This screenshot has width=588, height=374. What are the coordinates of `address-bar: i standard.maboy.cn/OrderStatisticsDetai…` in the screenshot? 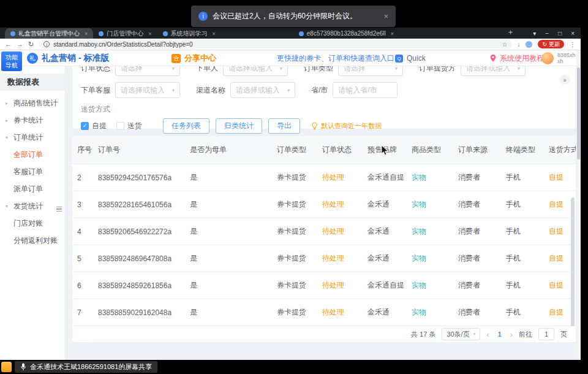 It's located at (276, 44).